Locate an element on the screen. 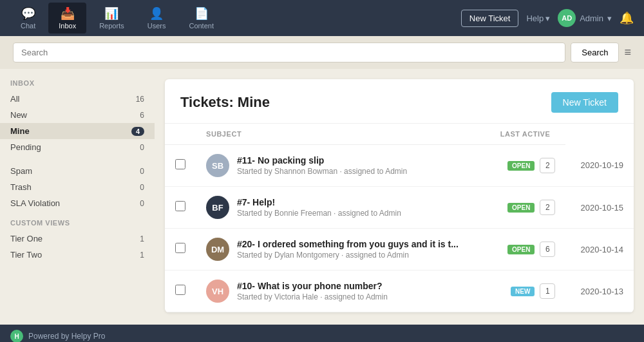  sidebar-label-trash: Trash is located at coordinates (21, 187).